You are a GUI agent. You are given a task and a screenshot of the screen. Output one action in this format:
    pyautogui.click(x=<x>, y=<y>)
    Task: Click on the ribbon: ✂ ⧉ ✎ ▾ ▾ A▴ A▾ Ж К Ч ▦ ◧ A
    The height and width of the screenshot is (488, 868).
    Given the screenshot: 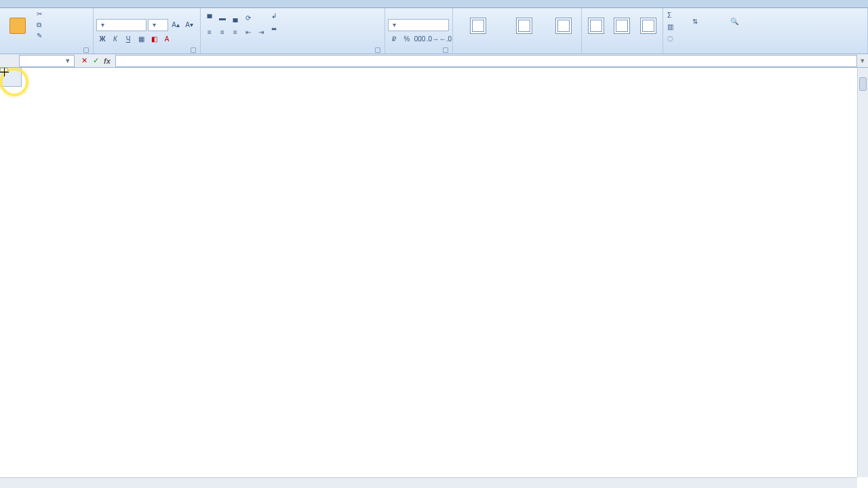 What is the action you would take?
    pyautogui.click(x=434, y=31)
    